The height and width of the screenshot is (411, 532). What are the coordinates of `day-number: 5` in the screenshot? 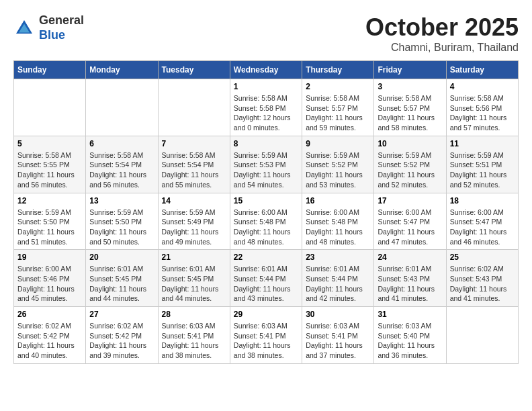 It's located at (50, 144).